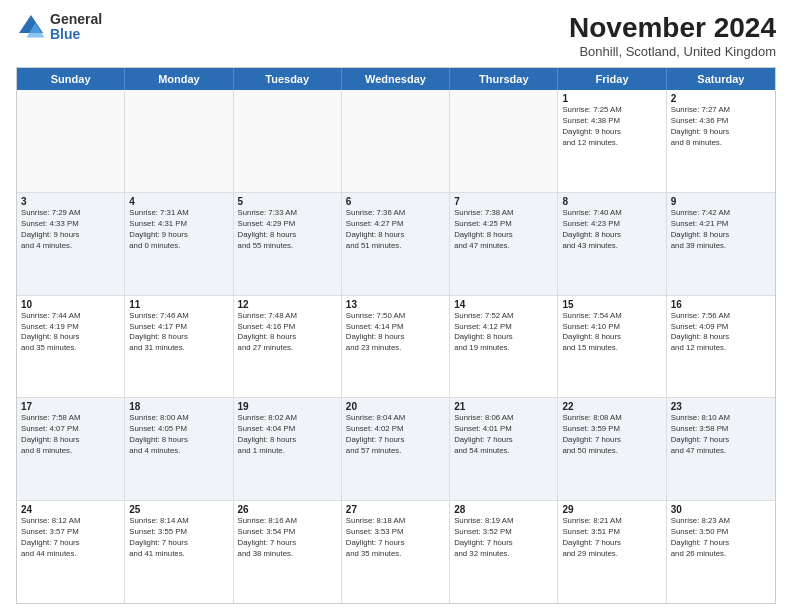  I want to click on day-number: 14, so click(504, 304).